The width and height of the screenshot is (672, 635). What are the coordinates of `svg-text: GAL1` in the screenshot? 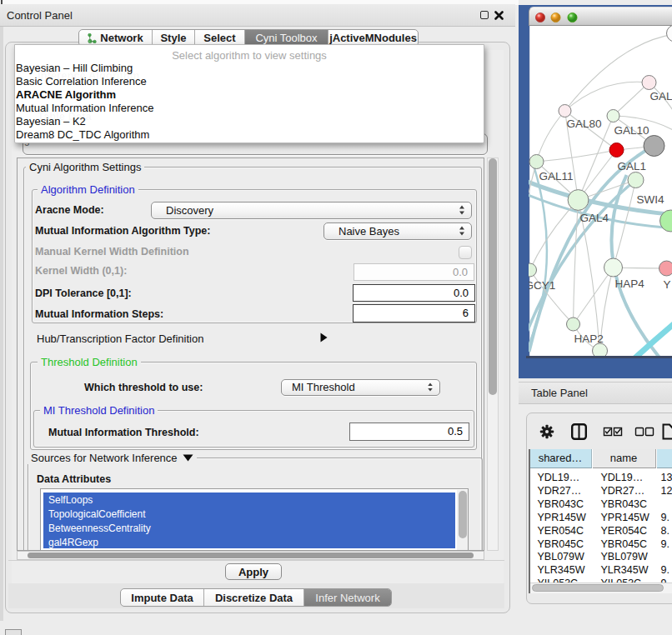 It's located at (632, 167).